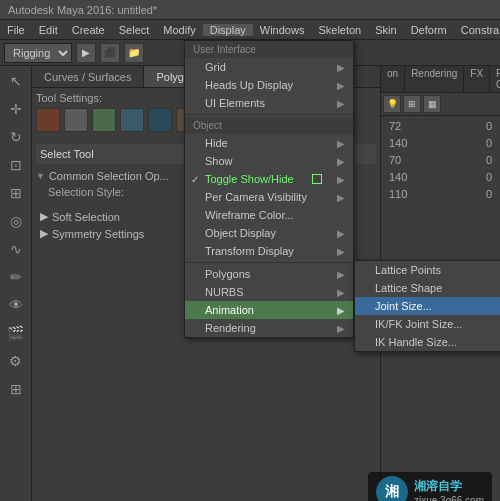 The image size is (500, 501). What do you see at coordinates (16, 81) in the screenshot?
I see `select-tool-icon: ↖` at bounding box center [16, 81].